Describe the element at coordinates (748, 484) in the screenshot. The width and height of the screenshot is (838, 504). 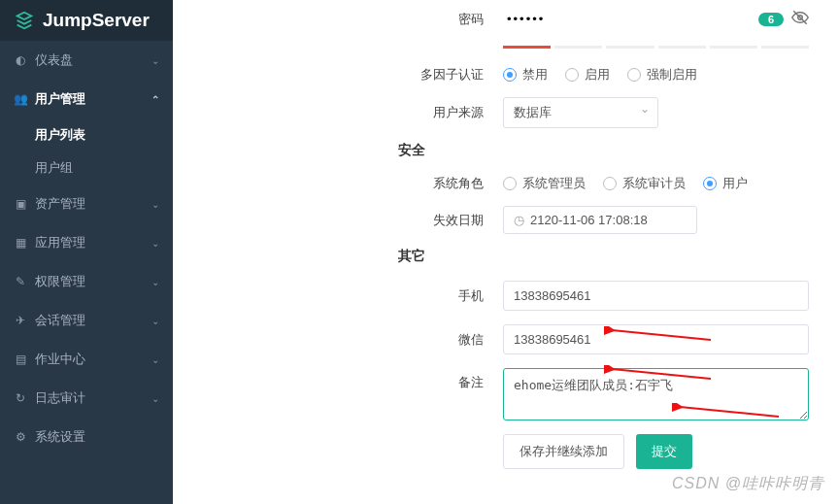
I see `watermark: CSDN @哇咔咔明青` at that location.